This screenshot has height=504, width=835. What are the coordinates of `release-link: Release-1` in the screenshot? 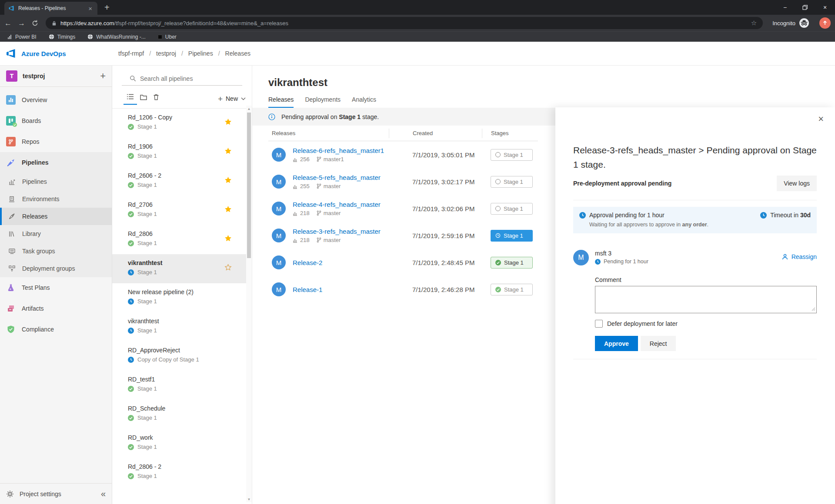 It's located at (307, 289).